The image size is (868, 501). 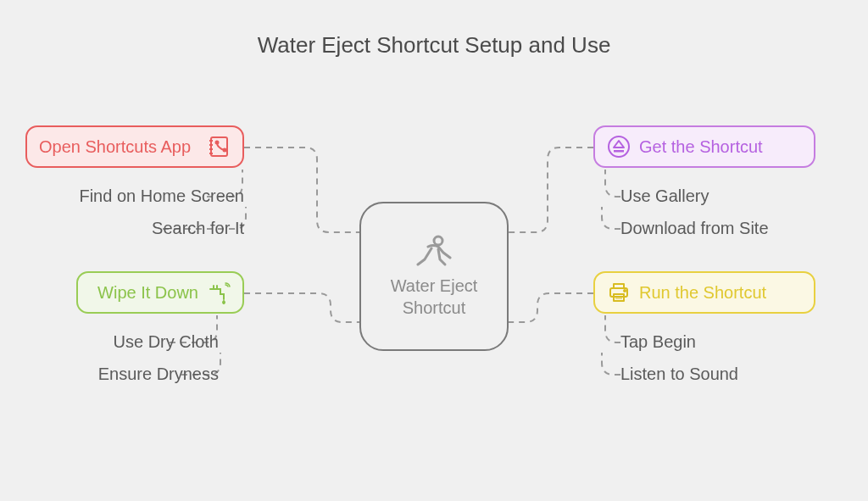 I want to click on center-node: Water EjectShortcut, so click(x=434, y=276).